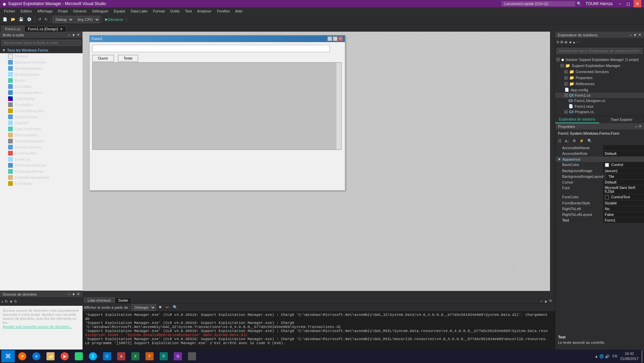  I want to click on props-expand-icon: ►, so click(566, 78).